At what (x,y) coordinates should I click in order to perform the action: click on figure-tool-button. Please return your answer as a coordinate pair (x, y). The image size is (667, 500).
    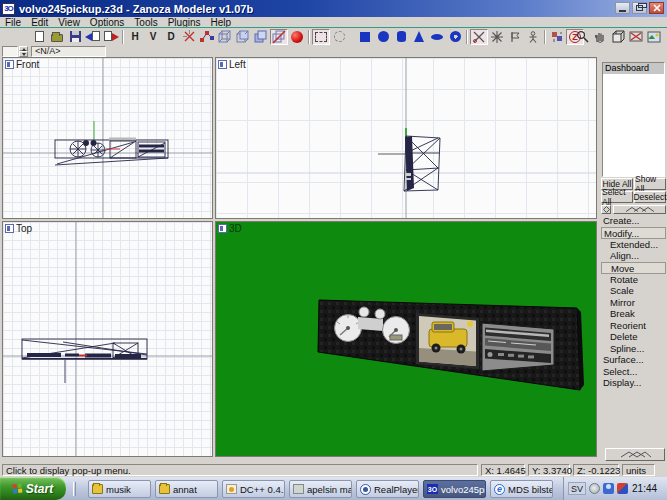
    Looking at the image, I should click on (533, 37).